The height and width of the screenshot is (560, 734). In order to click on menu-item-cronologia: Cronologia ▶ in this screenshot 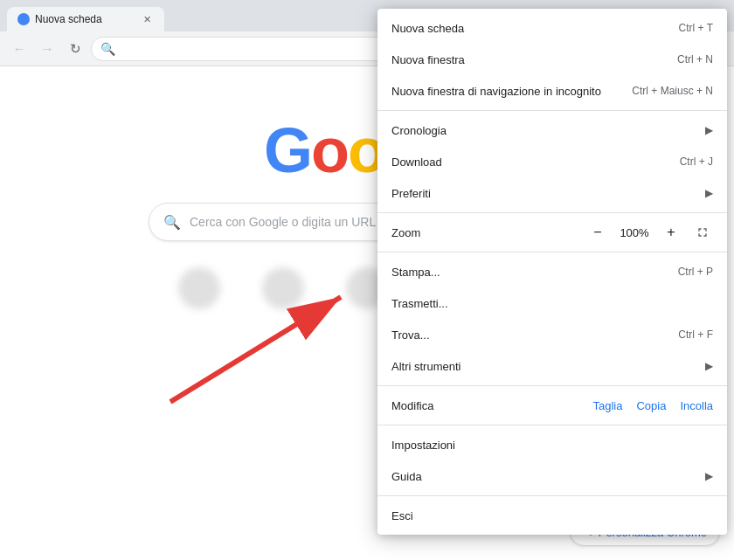, I will do `click(552, 130)`.